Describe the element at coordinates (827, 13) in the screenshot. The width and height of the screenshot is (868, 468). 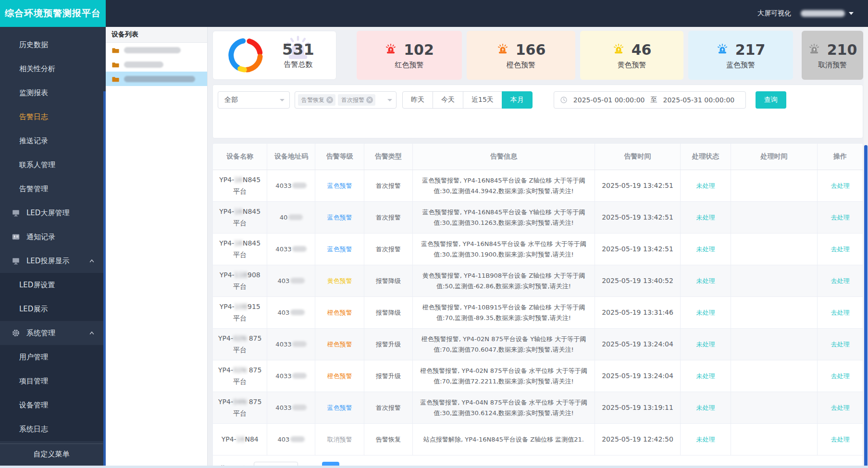
I see `user-menu` at that location.